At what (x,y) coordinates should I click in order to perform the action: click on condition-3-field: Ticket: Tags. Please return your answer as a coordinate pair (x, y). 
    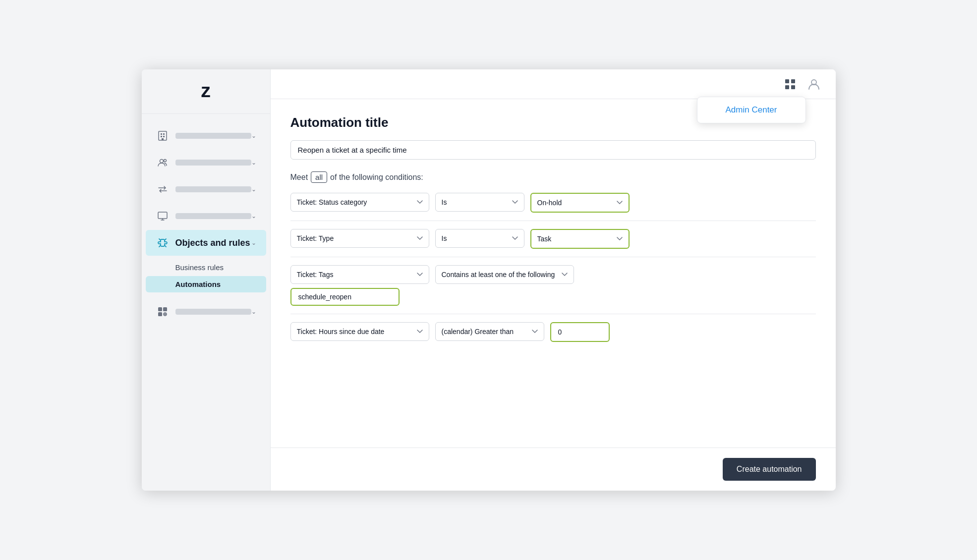
    Looking at the image, I should click on (360, 275).